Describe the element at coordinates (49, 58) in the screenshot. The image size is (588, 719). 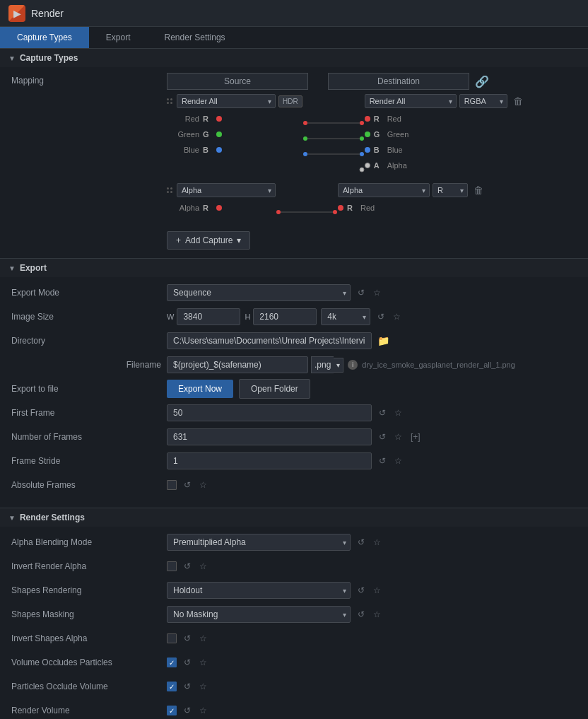
I see `capture-types-title: Capture Types` at that location.